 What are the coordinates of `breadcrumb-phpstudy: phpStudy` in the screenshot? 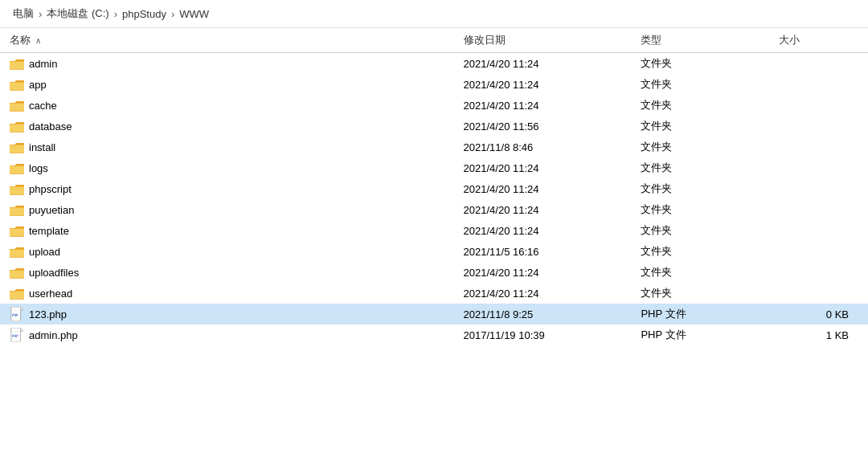 It's located at (145, 14).